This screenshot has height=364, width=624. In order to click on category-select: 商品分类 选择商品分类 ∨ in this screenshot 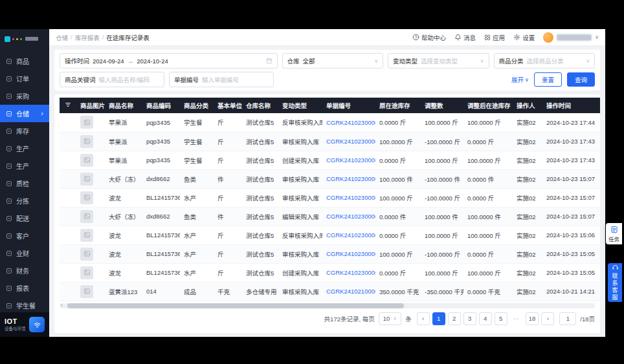, I will do `click(544, 61)`.